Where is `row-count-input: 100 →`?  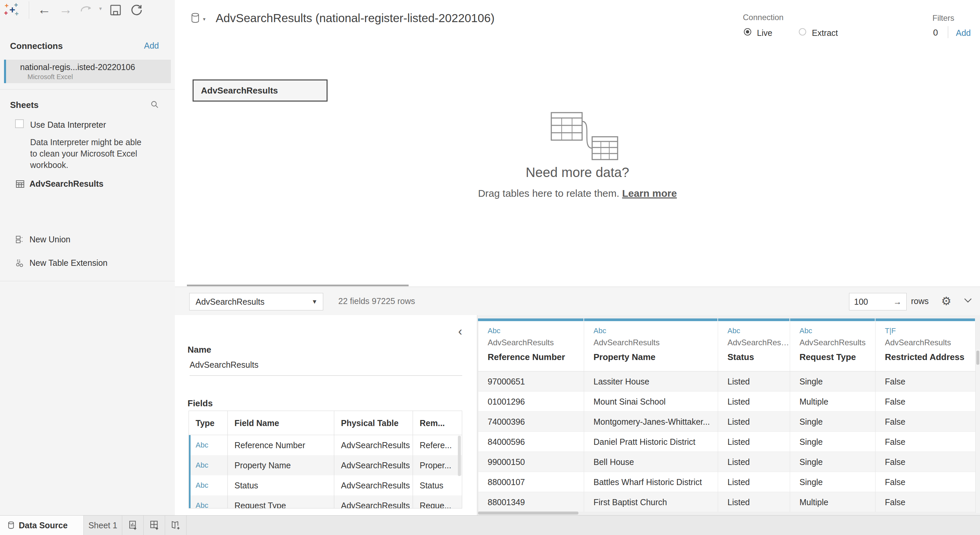 row-count-input: 100 → is located at coordinates (878, 302).